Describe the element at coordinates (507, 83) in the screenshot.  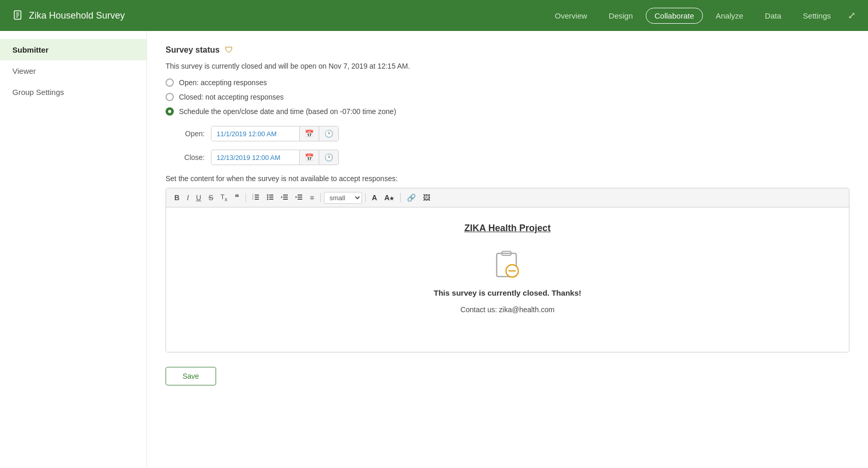
I see `radio-open: Open: accepting responses` at that location.